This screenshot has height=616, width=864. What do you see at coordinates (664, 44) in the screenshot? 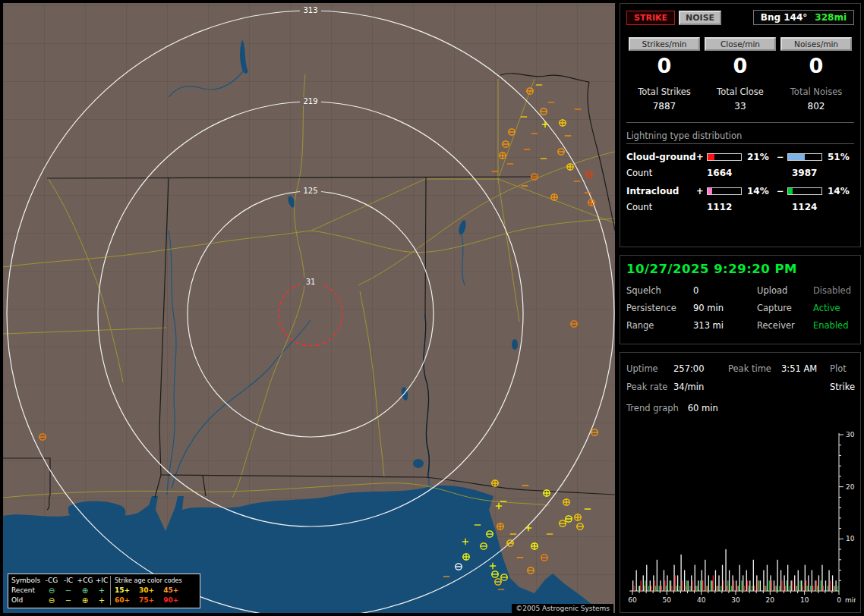
I see `strikes-per-min-button: Strikes/min` at bounding box center [664, 44].